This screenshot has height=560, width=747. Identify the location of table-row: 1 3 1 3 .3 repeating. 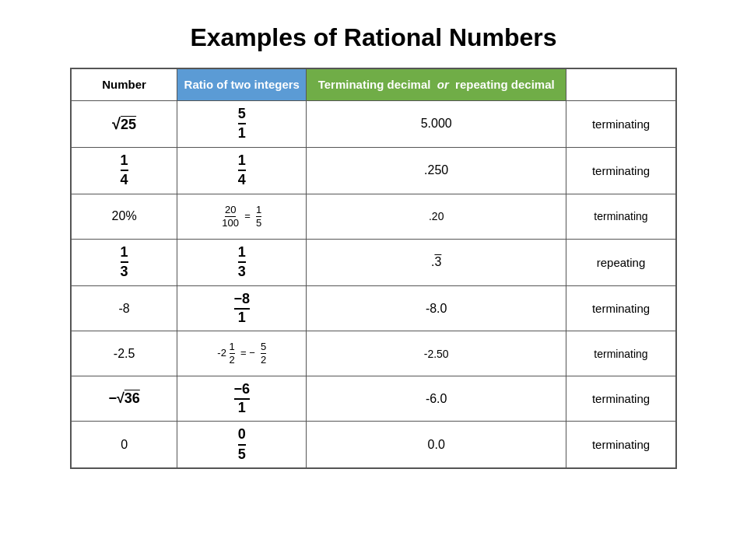
(374, 262).